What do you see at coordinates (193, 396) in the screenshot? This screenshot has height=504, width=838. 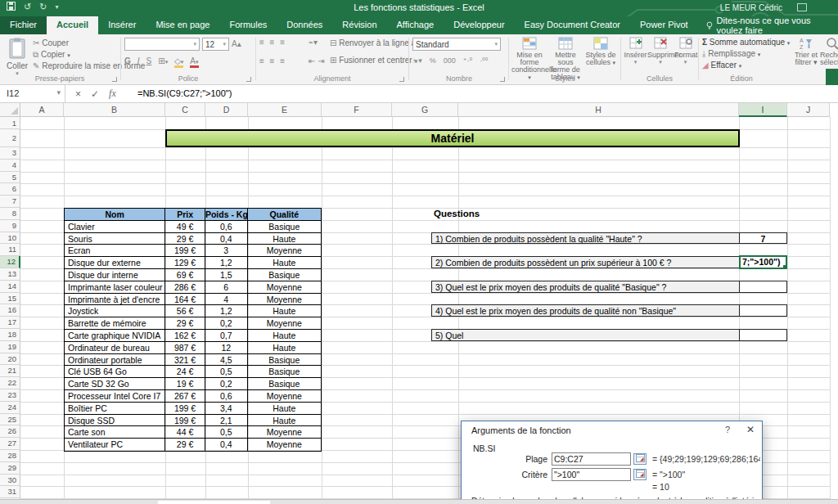 I see `table-row: Processeur Intel Core I7267 €0,6Moyenne` at bounding box center [193, 396].